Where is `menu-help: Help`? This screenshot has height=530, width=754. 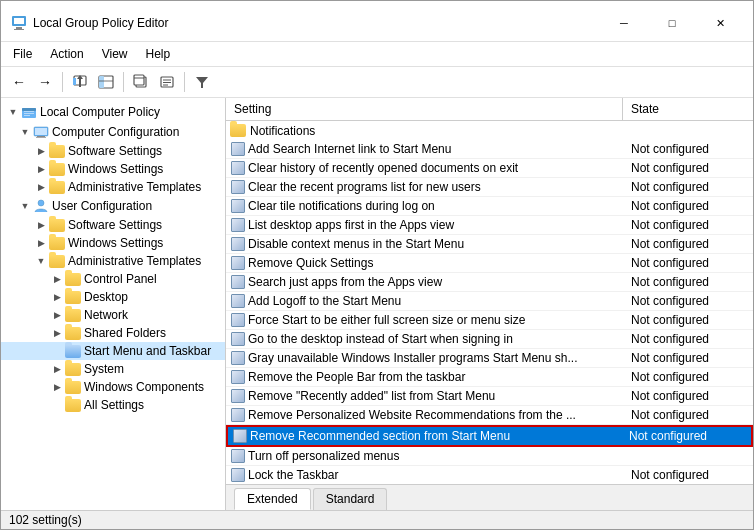 menu-help: Help is located at coordinates (158, 54).